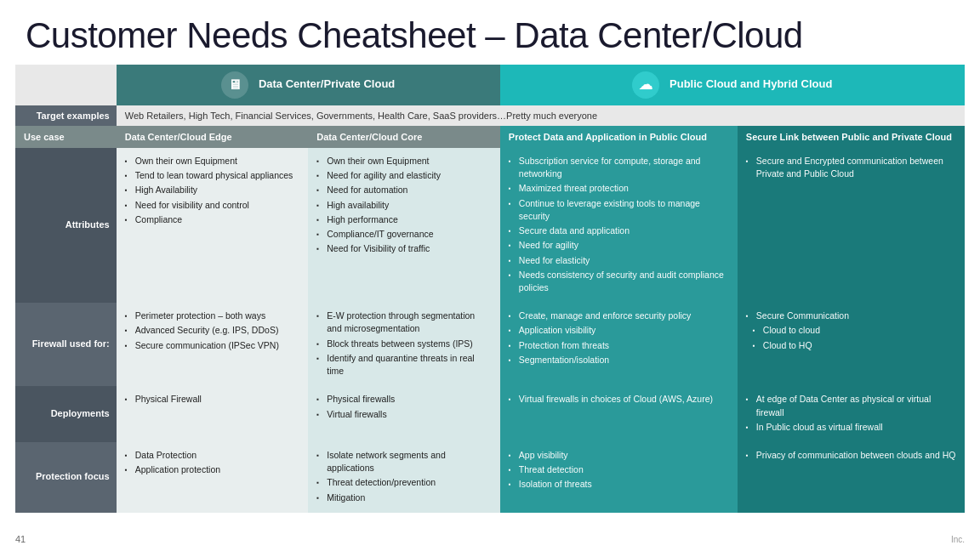  I want to click on dc-header-label: Data Center/Private Cloud, so click(327, 83).